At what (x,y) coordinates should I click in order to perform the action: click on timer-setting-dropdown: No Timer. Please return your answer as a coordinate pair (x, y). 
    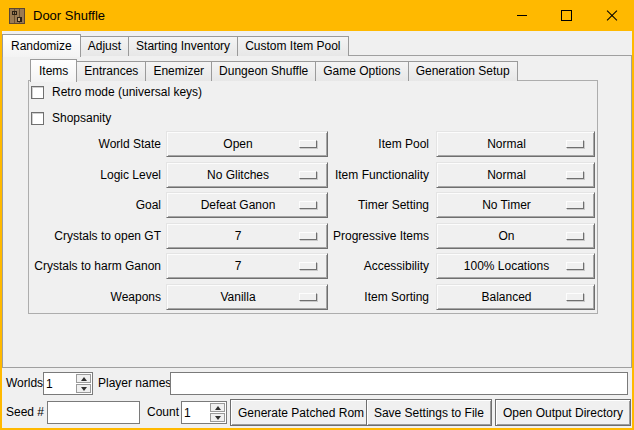
    Looking at the image, I should click on (516, 205).